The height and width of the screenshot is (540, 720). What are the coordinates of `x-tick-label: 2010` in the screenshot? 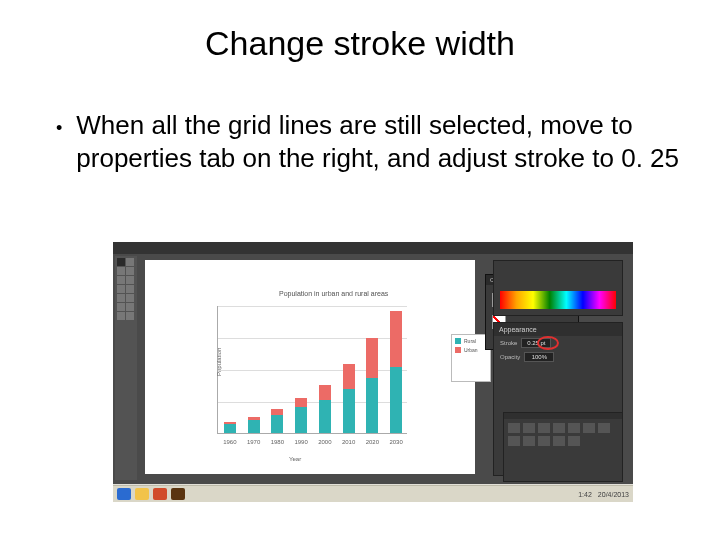 It's located at (348, 442).